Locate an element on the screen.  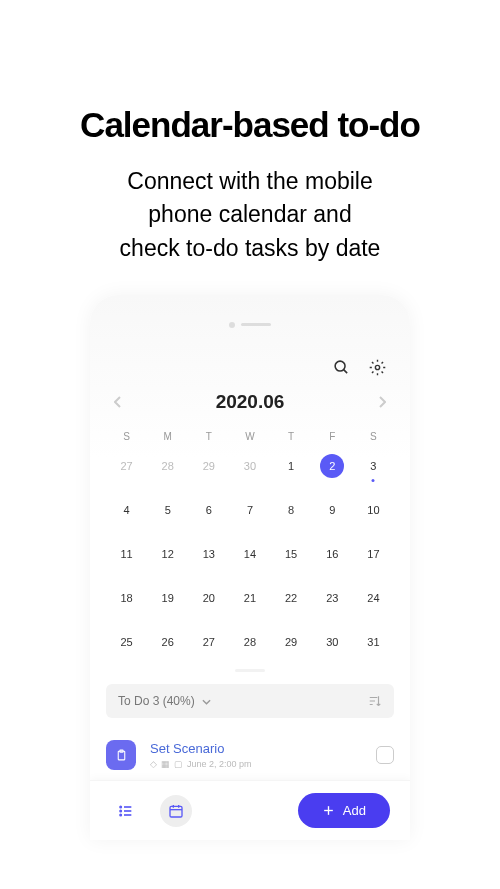
add-button-label: Add is located at coordinates (354, 810).